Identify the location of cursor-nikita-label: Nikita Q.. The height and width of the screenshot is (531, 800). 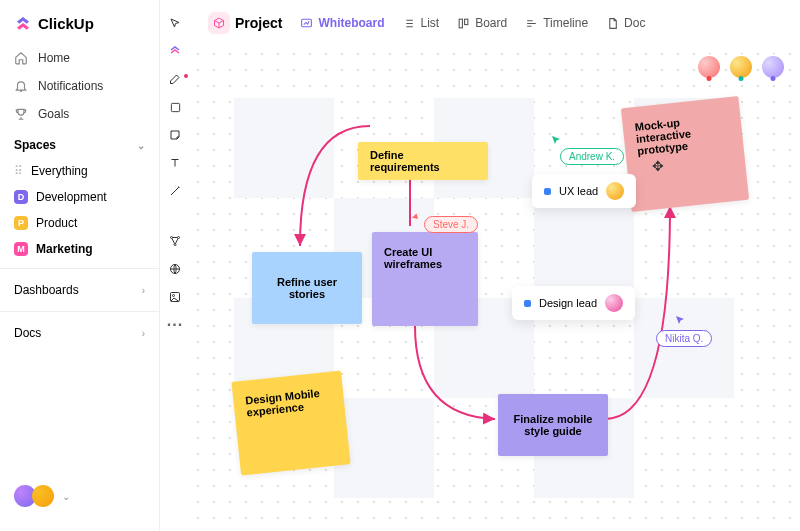
(684, 338).